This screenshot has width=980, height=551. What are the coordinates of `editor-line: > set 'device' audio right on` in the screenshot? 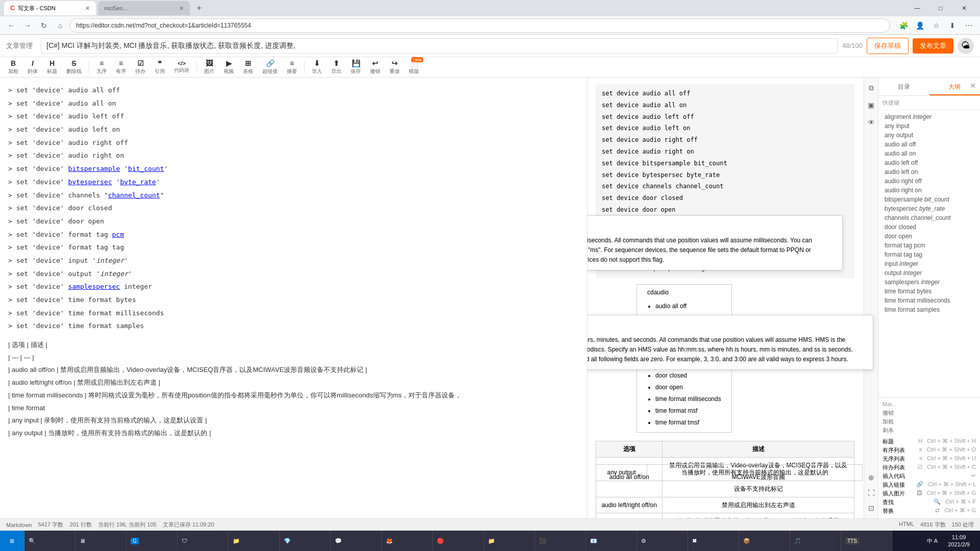 It's located at (293, 156).